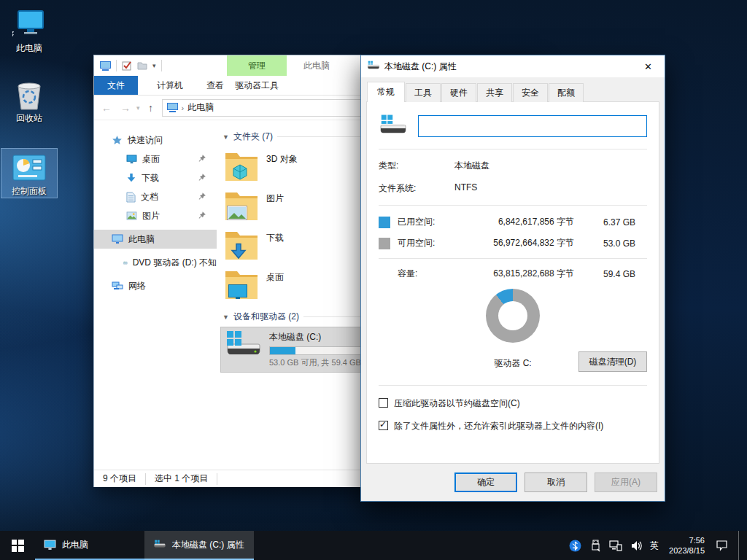  Describe the element at coordinates (472, 166) in the screenshot. I see `type-value: 本地磁盘` at that location.